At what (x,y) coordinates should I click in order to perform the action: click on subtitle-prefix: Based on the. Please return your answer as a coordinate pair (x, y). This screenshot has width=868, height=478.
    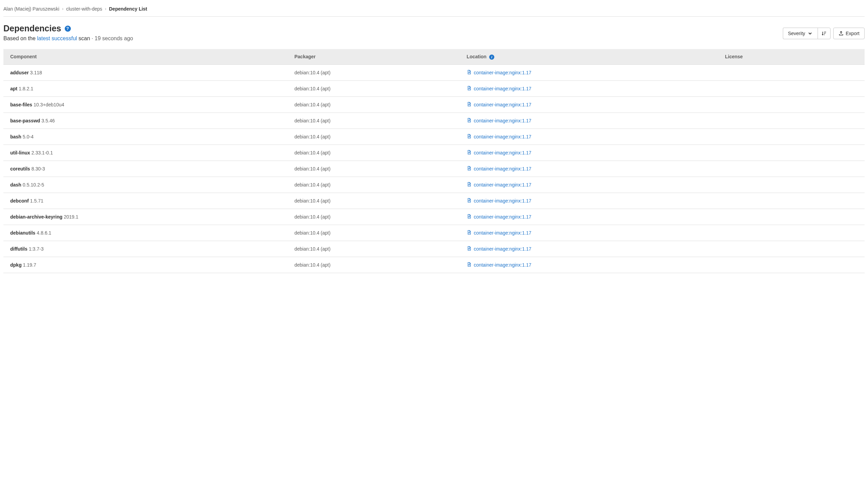
    Looking at the image, I should click on (20, 38).